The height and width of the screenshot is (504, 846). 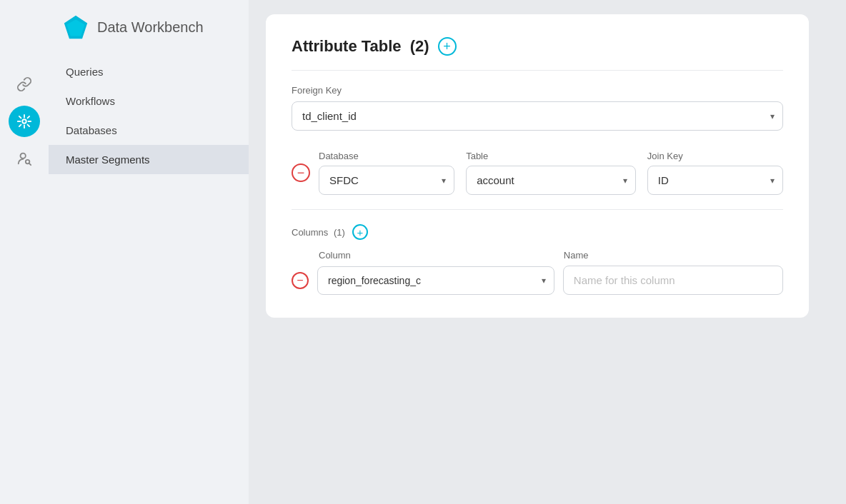 I want to click on card-title: Attribute Table (2), so click(x=360, y=46).